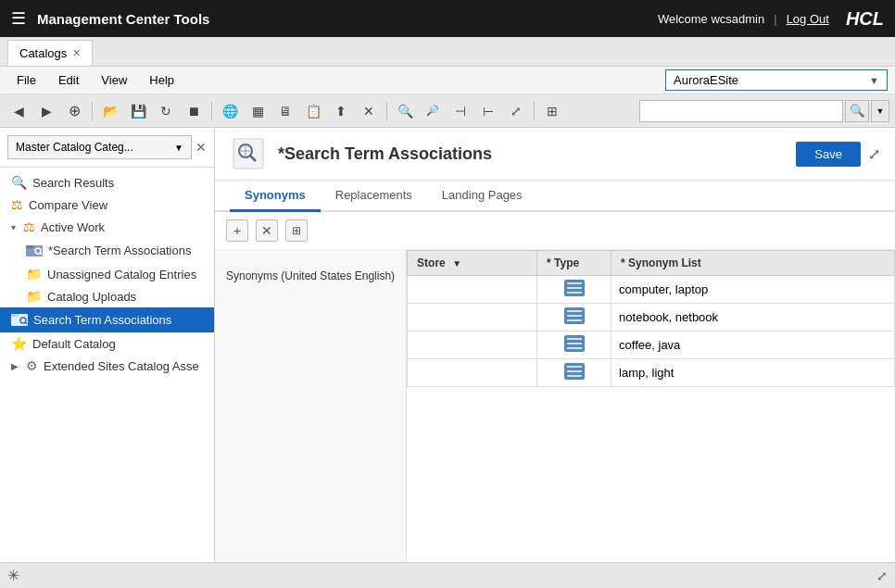 The width and height of the screenshot is (895, 588). What do you see at coordinates (107, 274) in the screenshot?
I see `sidebar-item-unassigned: 📁 Unassigned Catalog Entries` at bounding box center [107, 274].